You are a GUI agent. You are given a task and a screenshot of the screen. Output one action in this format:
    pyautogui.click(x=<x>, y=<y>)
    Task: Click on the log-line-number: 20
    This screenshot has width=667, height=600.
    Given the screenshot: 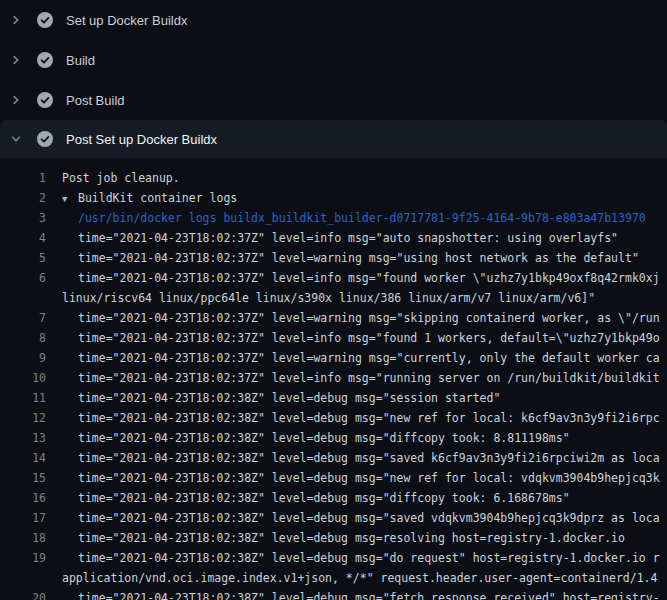 What is the action you would take?
    pyautogui.click(x=23, y=594)
    